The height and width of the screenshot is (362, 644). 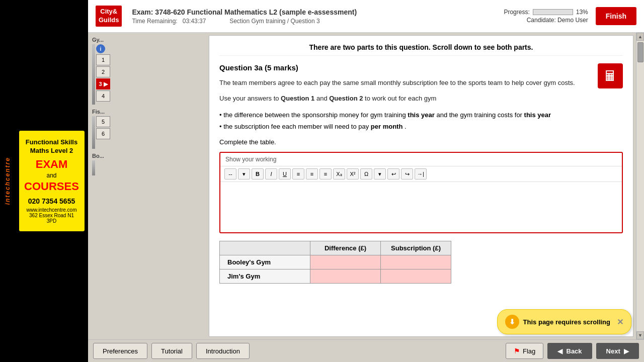 I want to click on editor-content, so click(x=421, y=207).